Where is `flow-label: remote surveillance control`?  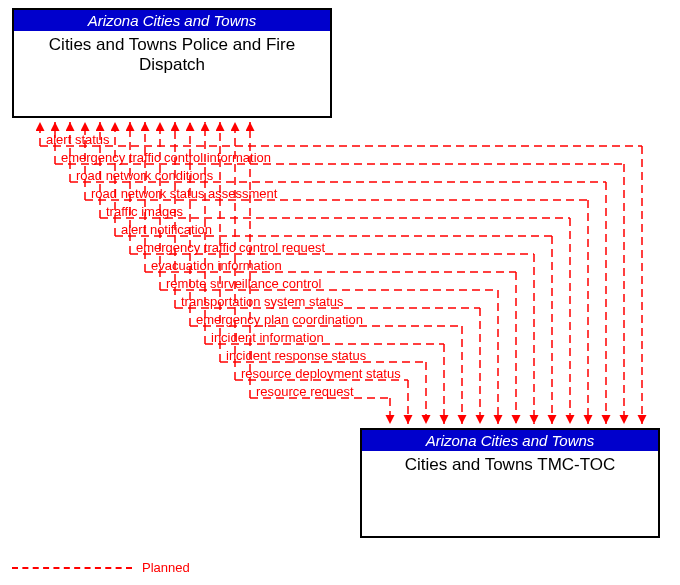 flow-label: remote surveillance control is located at coordinates (244, 284).